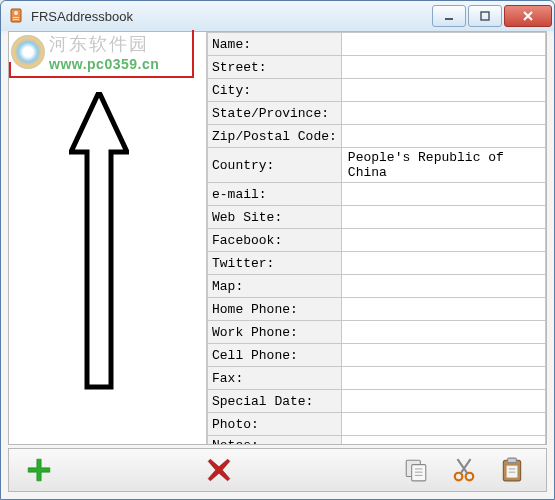 The image size is (555, 500). What do you see at coordinates (377, 310) in the screenshot?
I see `form-row: Home Phone:` at bounding box center [377, 310].